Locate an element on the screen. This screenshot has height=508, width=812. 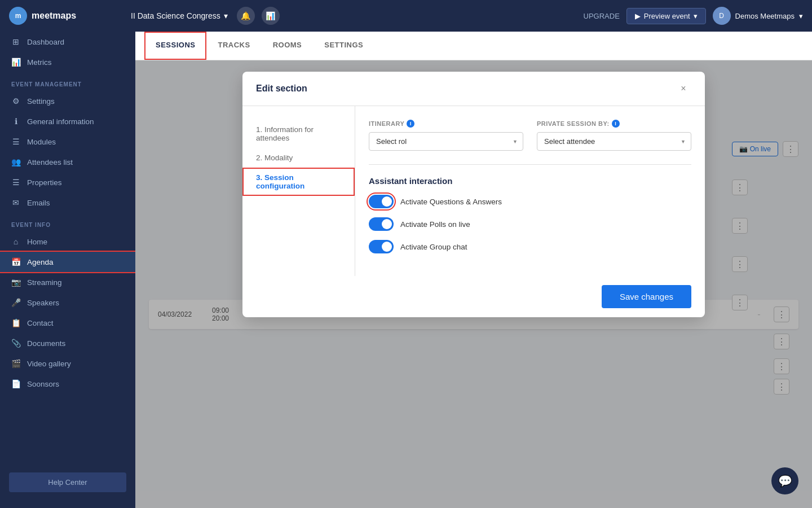
sidebar-item-attendees: 👥 Attendees list is located at coordinates (68, 162).